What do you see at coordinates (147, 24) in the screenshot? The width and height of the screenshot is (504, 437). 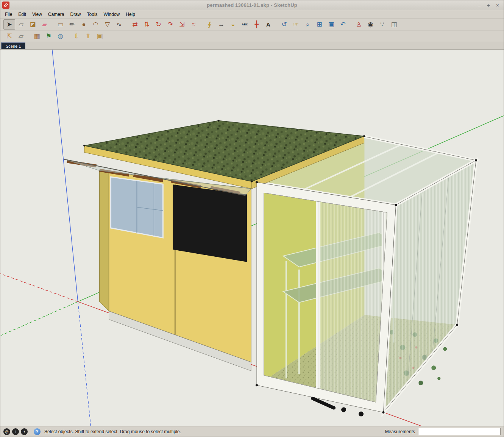 I see `push-pull-tool: ⇅` at bounding box center [147, 24].